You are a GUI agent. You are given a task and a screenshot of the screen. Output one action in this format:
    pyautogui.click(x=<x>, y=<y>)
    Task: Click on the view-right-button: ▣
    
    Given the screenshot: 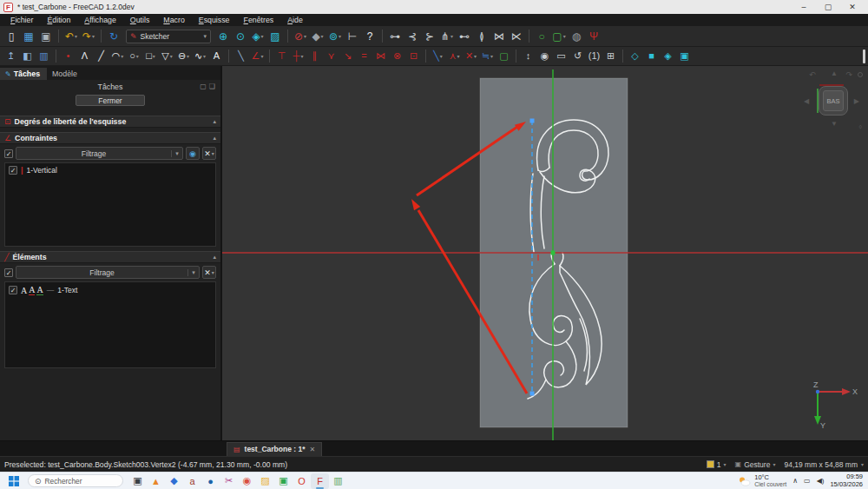 What is the action you would take?
    pyautogui.click(x=685, y=56)
    